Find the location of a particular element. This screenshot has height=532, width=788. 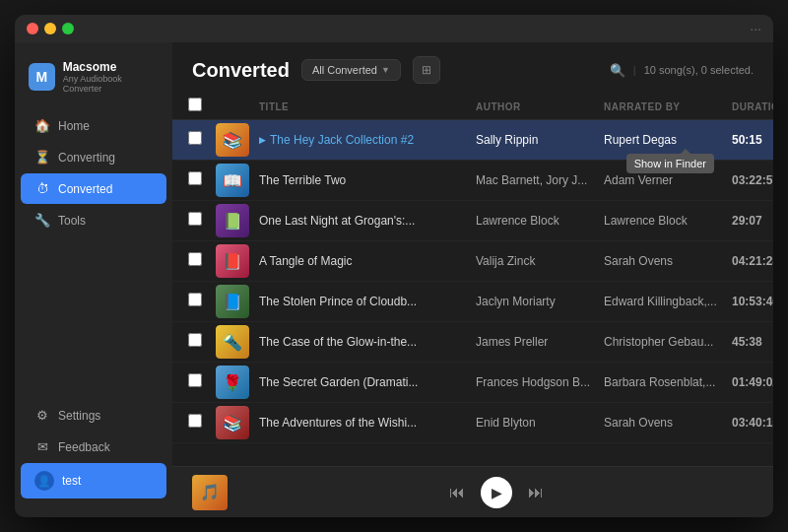

row-3-checkbox is located at coordinates (195, 219).